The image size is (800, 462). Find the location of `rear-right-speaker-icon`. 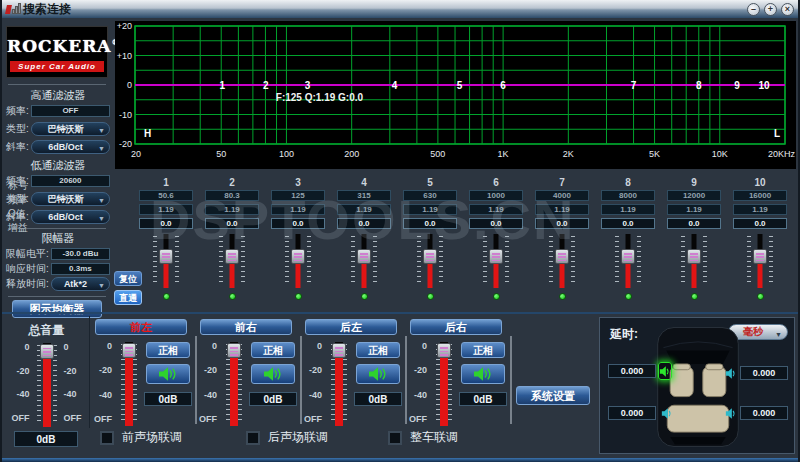

rear-right-speaker-icon is located at coordinates (731, 413).